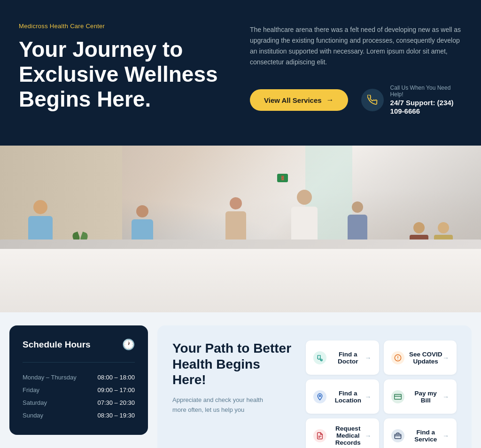 Image resolution: width=481 pixels, height=448 pixels. What do you see at coordinates (356, 70) in the screenshot?
I see `hero-right: The healthcare arena there was a felt ne…` at bounding box center [356, 70].